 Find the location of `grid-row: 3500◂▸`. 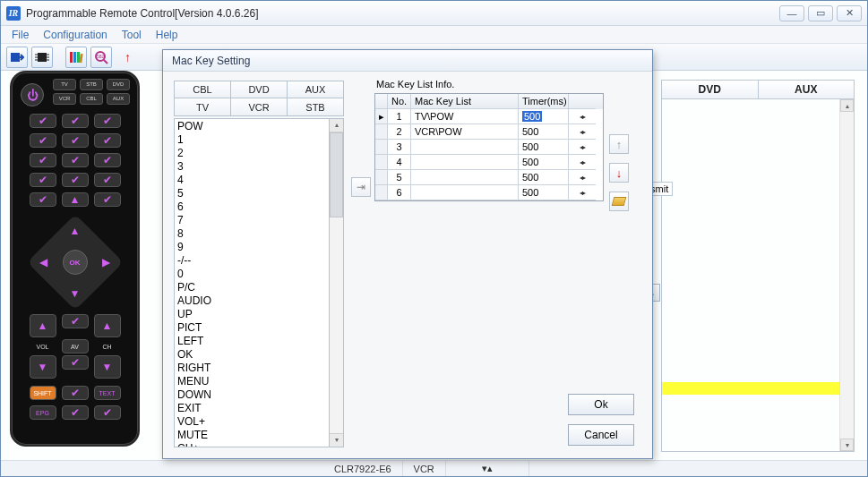

grid-row: 3500◂▸ is located at coordinates (489, 147).